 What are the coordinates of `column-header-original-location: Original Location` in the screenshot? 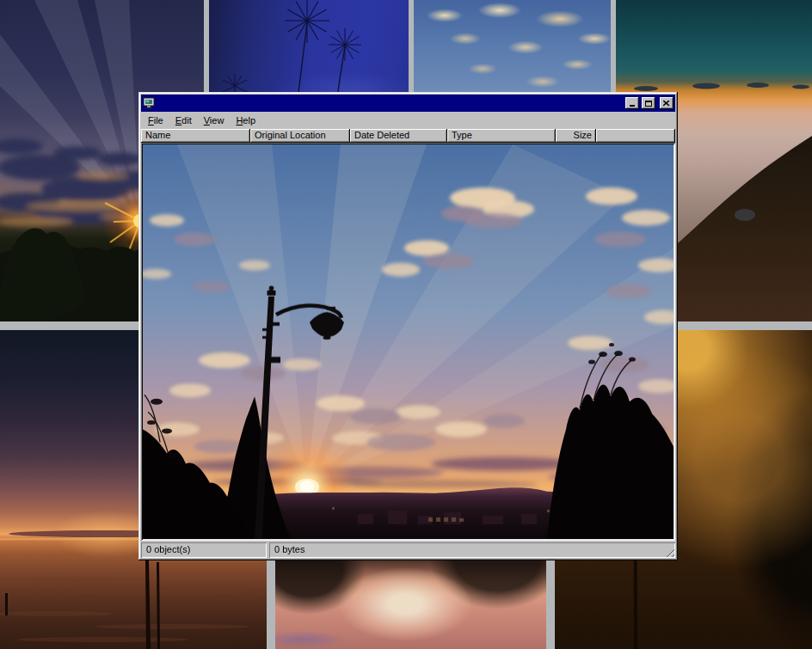 It's located at (300, 136).